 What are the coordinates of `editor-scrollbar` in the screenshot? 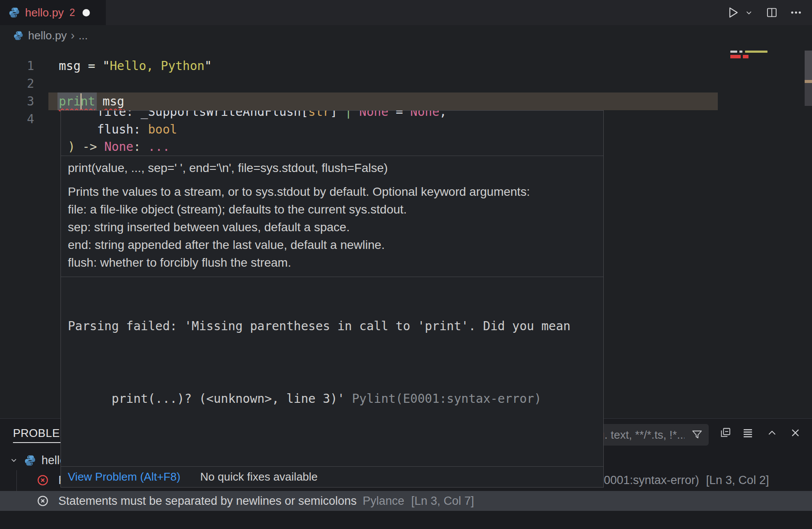 It's located at (808, 78).